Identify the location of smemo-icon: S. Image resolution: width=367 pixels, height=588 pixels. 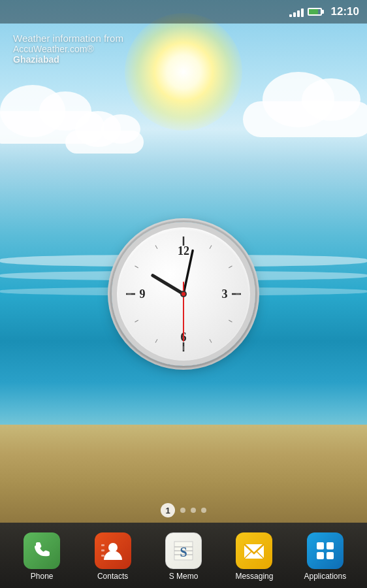
(184, 551).